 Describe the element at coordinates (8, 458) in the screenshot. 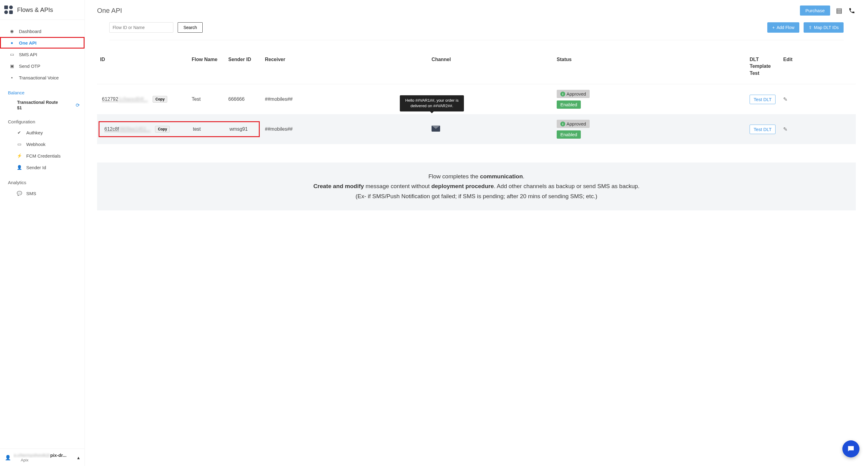

I see `user-icon: 👤` at that location.